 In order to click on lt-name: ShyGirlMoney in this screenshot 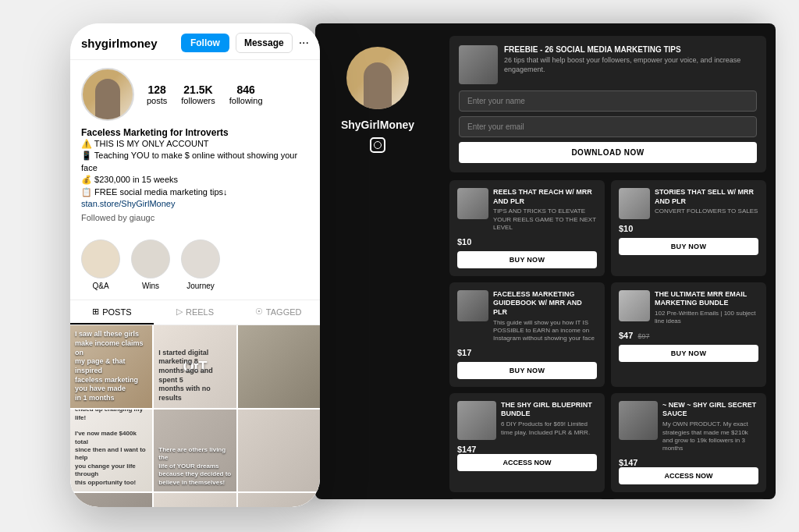, I will do `click(378, 125)`.